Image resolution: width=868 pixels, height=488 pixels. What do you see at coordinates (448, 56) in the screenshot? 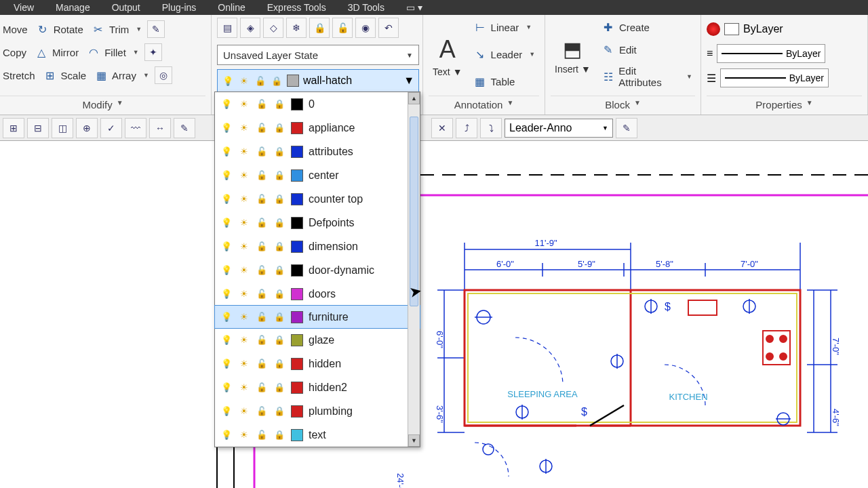
I see `text-button: A Text ▼` at bounding box center [448, 56].